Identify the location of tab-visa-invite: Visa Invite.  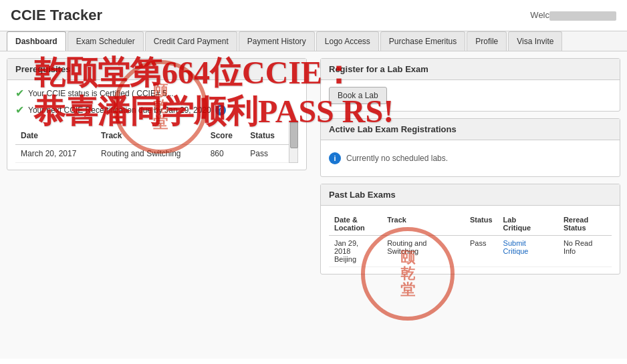
(535, 41).